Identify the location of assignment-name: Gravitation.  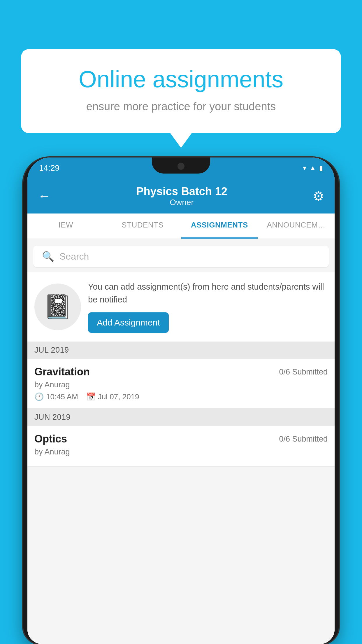
(62, 372).